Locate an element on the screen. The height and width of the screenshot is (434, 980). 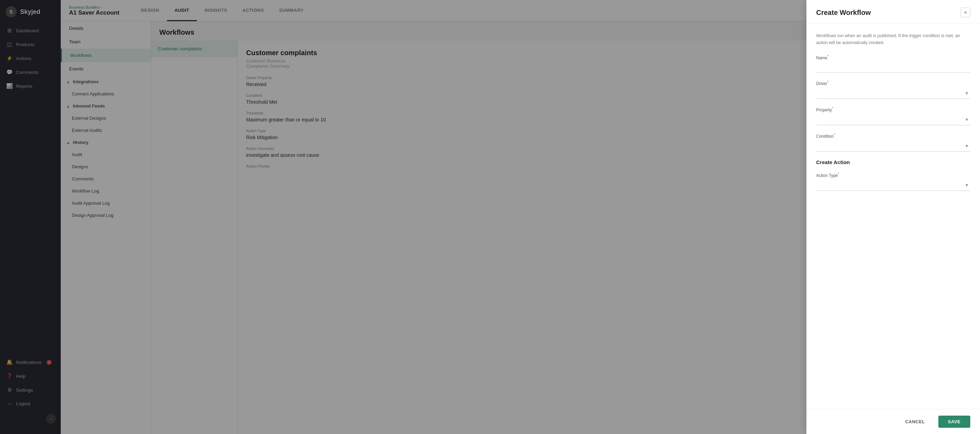
modal-title: Create Workflow is located at coordinates (843, 13).